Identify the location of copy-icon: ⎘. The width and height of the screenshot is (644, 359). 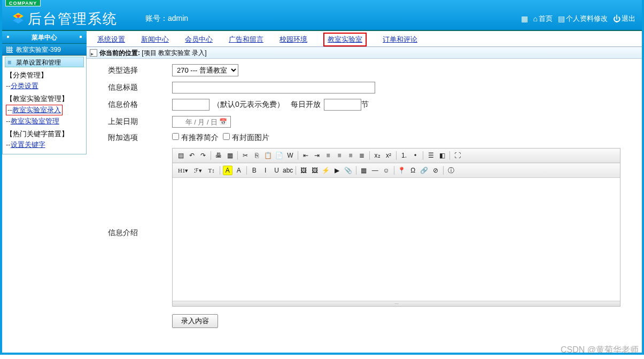
(257, 155).